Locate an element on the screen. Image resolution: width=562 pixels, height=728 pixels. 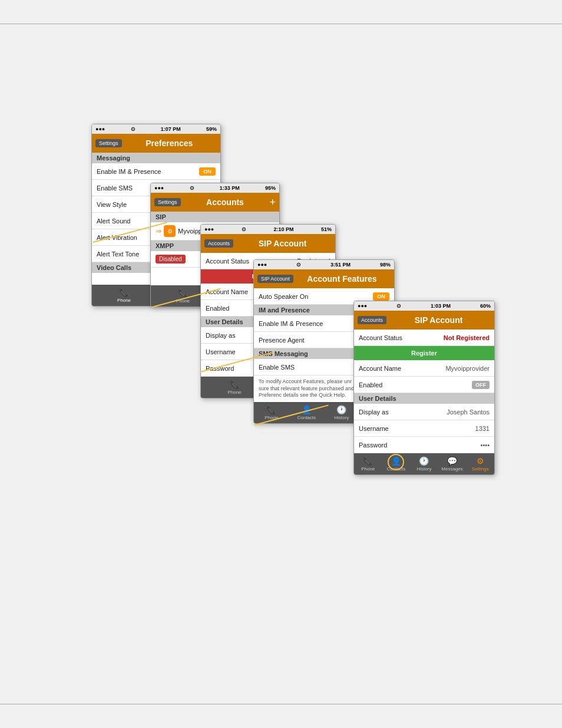
back-button-4: SIP Account is located at coordinates (276, 279).